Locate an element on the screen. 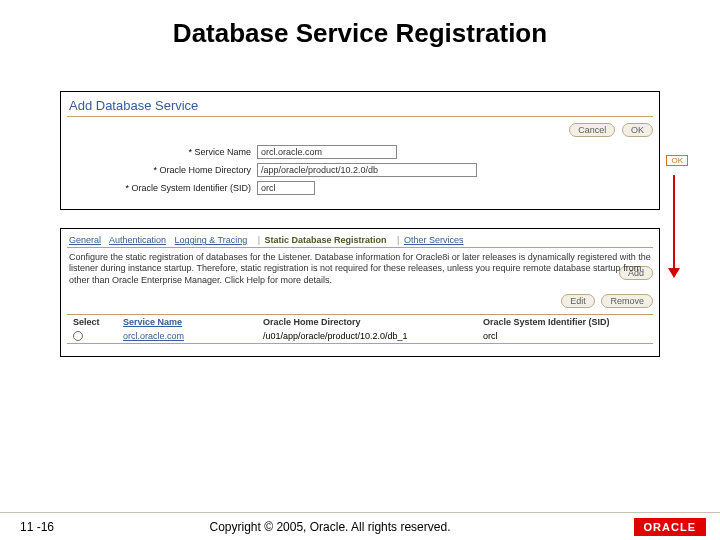 This screenshot has width=720, height=540. service-name-label: * Service Name is located at coordinates (162, 152).